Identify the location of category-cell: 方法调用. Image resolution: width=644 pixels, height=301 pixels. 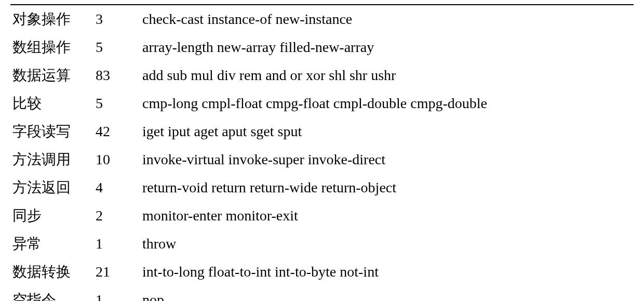
(52, 160).